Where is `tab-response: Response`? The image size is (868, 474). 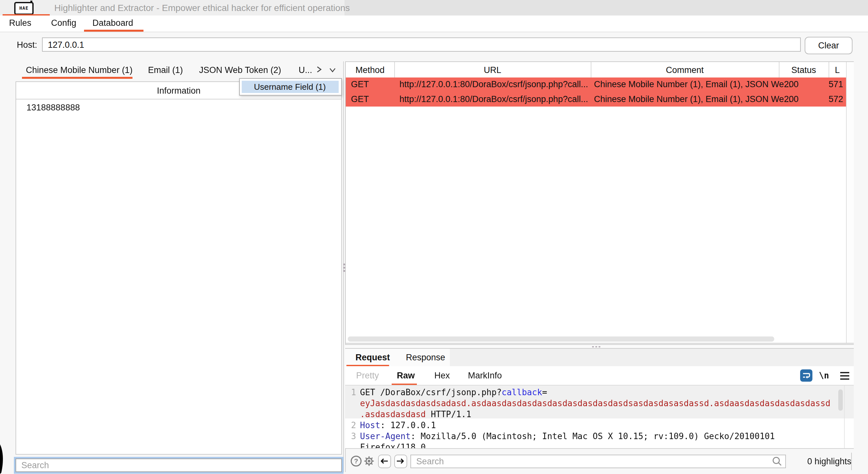
tab-response: Response is located at coordinates (426, 357).